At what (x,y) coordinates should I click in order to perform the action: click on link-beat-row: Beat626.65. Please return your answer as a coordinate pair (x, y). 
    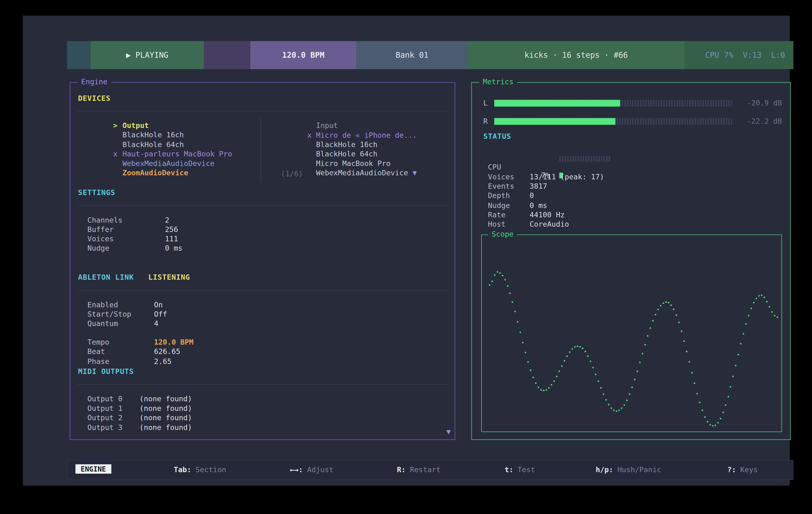
    Looking at the image, I should click on (262, 344).